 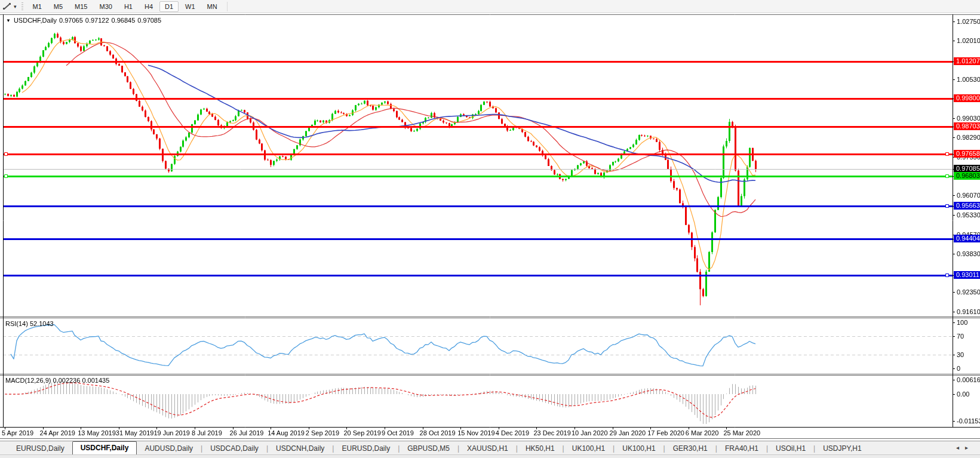 I want to click on line-studies-icon, so click(x=7, y=7).